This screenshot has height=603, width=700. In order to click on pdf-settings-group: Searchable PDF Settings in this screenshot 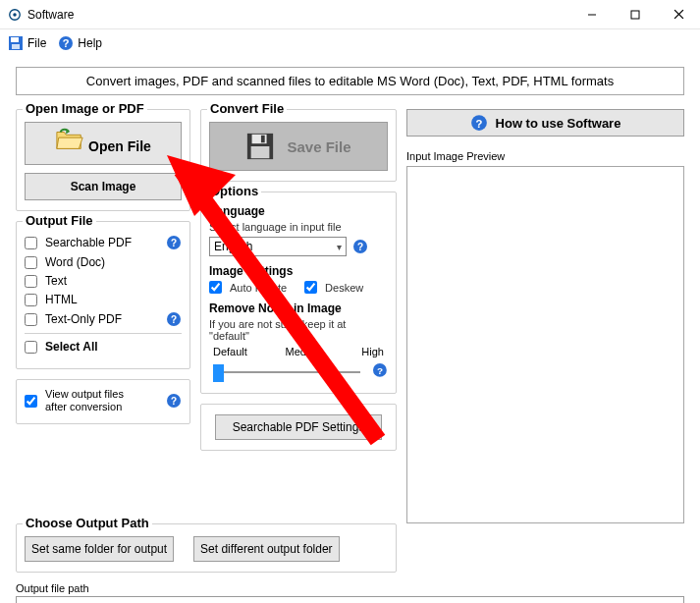, I will do `click(298, 427)`.